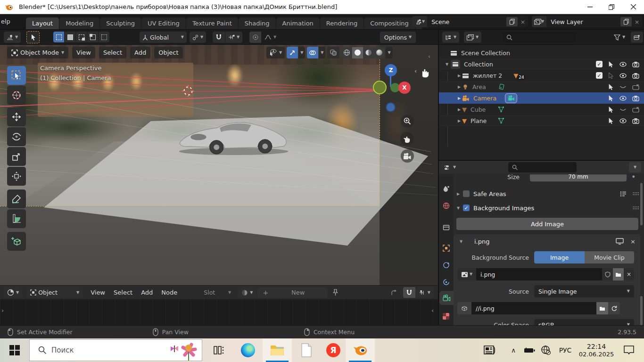 The image size is (644, 362). I want to click on expand-icon: ▶, so click(459, 109).